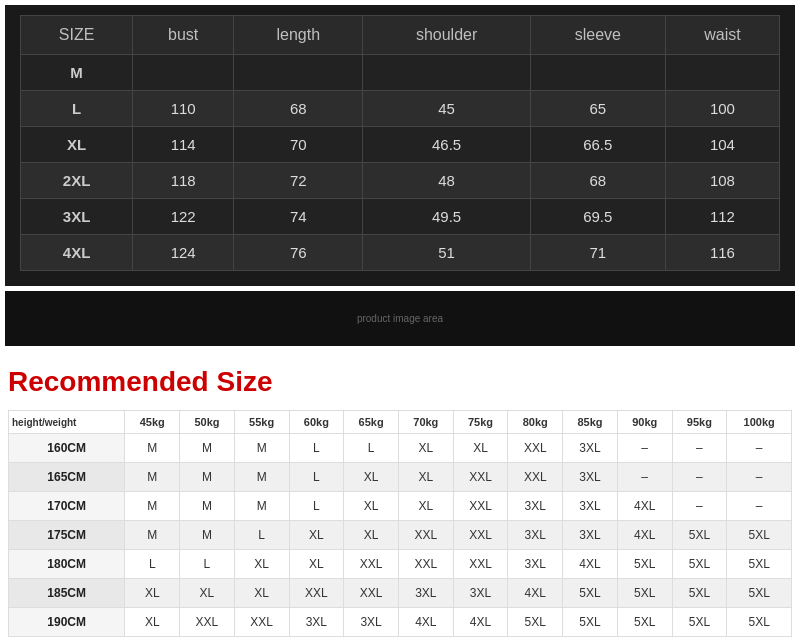 The width and height of the screenshot is (800, 640). What do you see at coordinates (722, 36) in the screenshot?
I see `size-chart-header-cell: waist` at bounding box center [722, 36].